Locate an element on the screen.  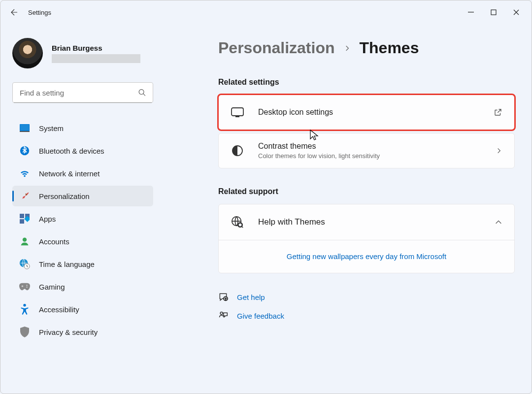
globe-clock-icon is located at coordinates (25, 264).